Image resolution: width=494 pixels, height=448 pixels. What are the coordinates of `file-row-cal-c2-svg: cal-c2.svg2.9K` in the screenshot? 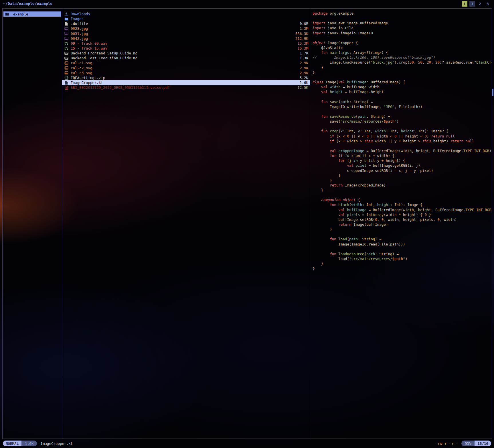 It's located at (186, 68).